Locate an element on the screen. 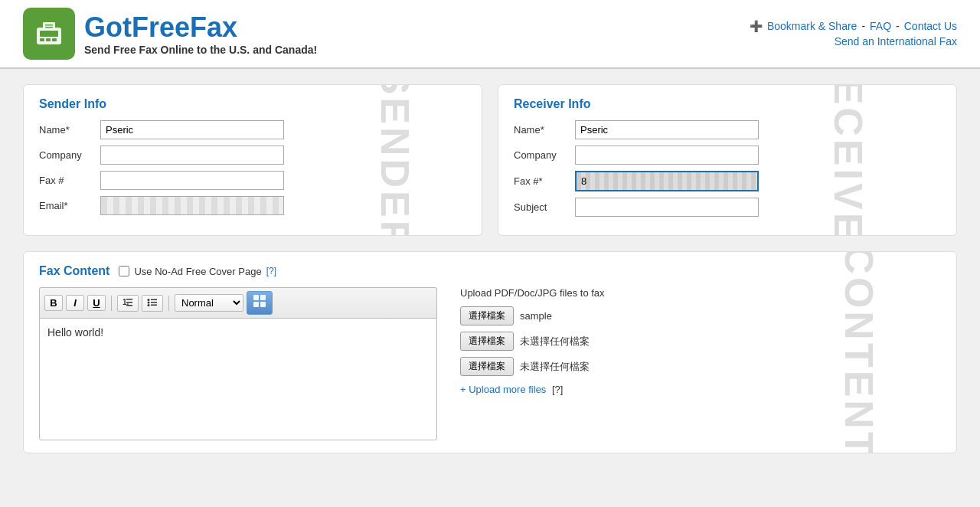  fax-icon is located at coordinates (49, 34).